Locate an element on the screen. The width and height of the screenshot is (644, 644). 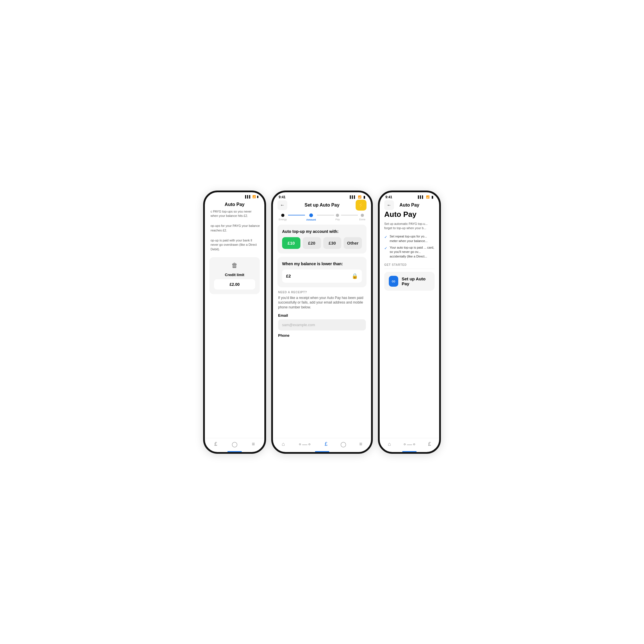
credit-value: £2.00 is located at coordinates (235, 285).